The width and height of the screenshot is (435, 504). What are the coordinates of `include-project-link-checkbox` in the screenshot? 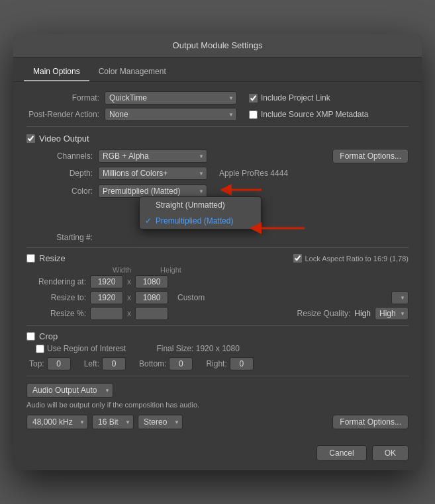 It's located at (253, 98).